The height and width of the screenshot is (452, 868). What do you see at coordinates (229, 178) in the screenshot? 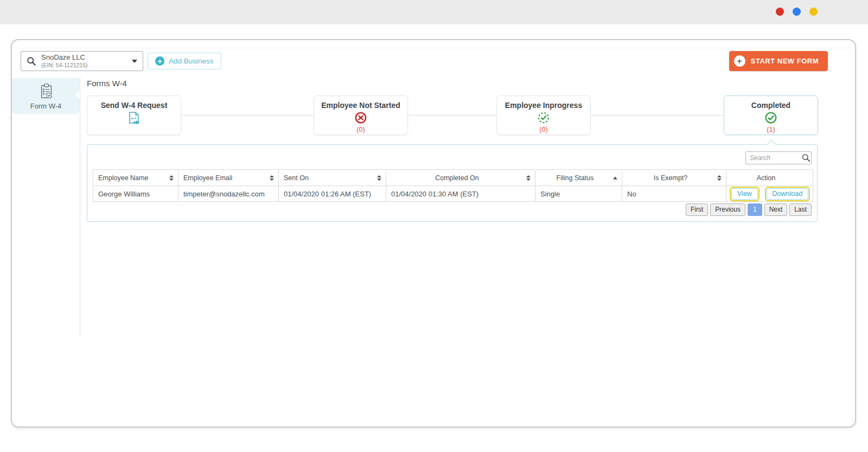
I see `column-header-employee-email: Employee Email` at bounding box center [229, 178].